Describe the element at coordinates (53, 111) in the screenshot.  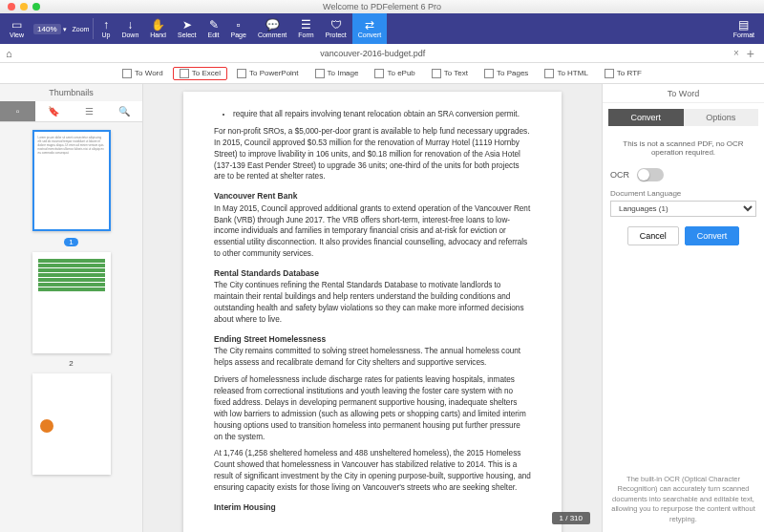
I see `thumb-tab-bookmarks: 🔖` at that location.